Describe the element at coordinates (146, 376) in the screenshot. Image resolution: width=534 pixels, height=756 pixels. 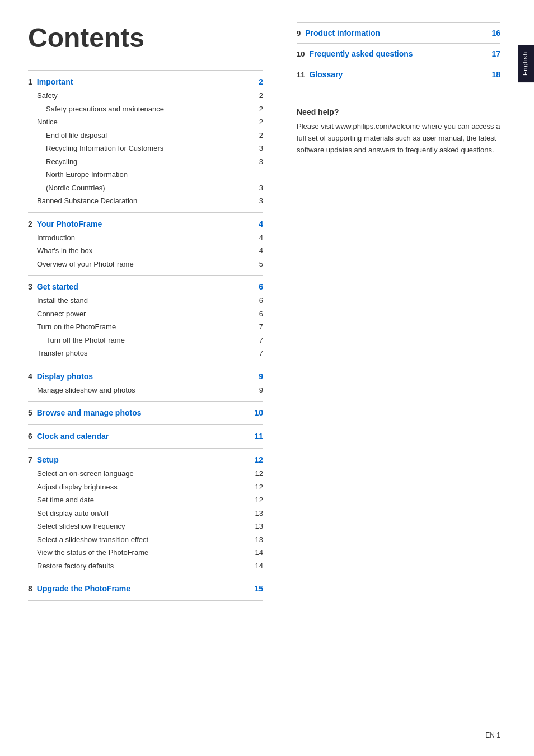
I see `toc-main-entry-4: 4 Display photos9` at that location.